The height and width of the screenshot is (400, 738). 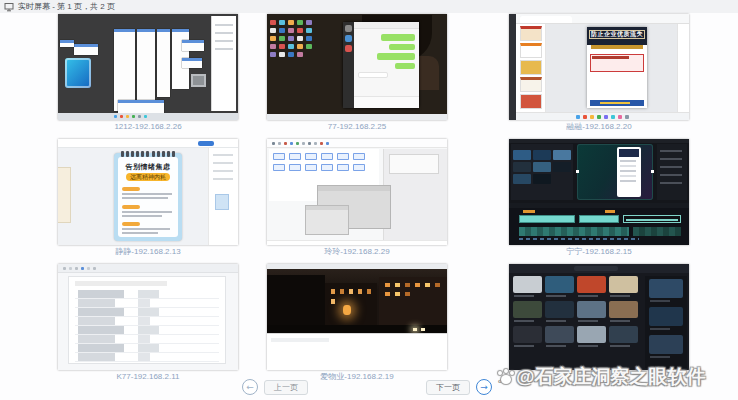 I want to click on watermark-icon-text: du, so click(x=502, y=381).